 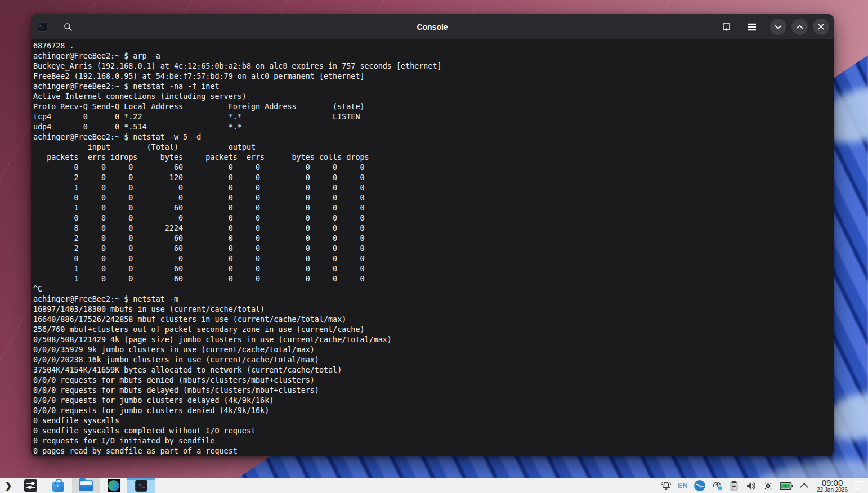 What do you see at coordinates (683, 486) in the screenshot?
I see `keyboard-layout-indicator: EN` at bounding box center [683, 486].